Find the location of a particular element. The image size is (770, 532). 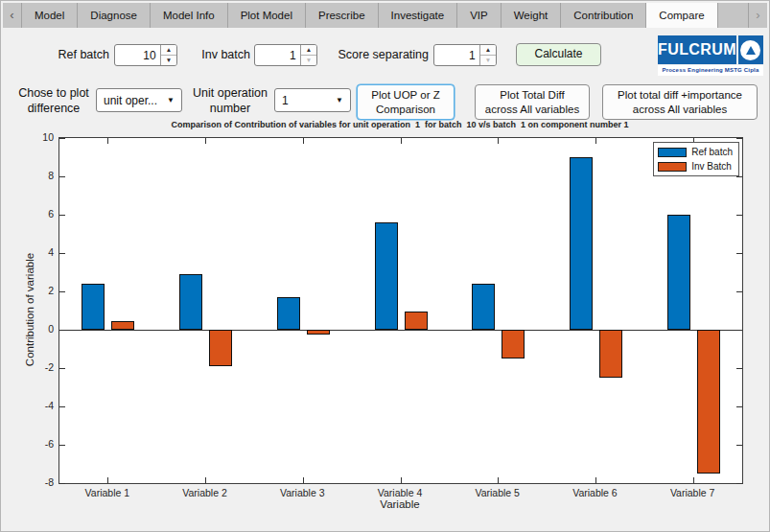

chevron-down-icon: ▼ is located at coordinates (171, 100).